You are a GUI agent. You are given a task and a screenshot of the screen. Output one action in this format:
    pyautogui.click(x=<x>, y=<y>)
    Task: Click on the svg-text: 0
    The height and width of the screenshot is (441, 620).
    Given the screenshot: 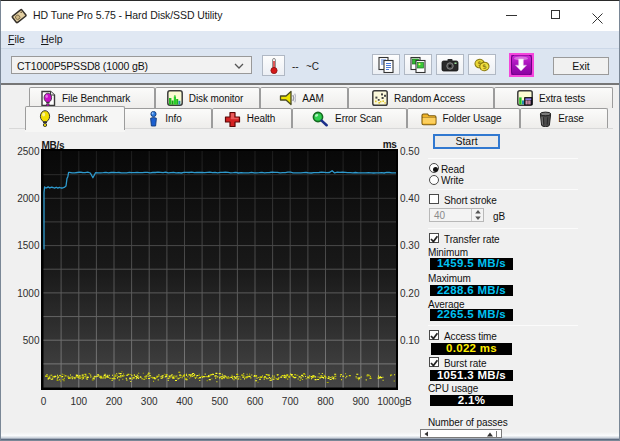 What is the action you would take?
    pyautogui.click(x=44, y=402)
    